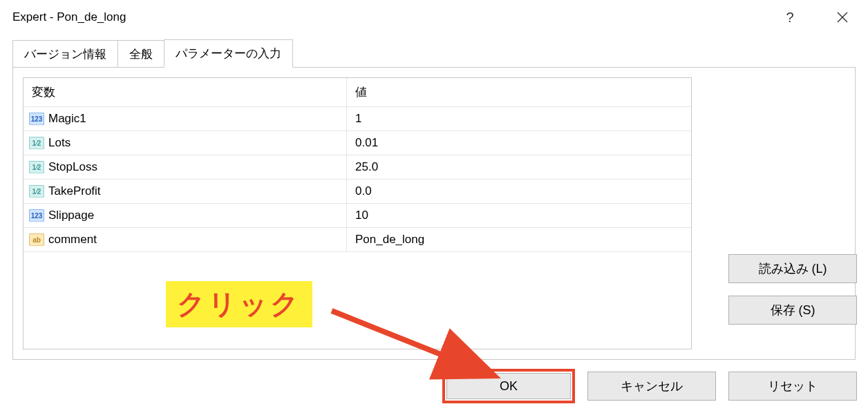 Image resolution: width=868 pixels, height=413 pixels. Describe the element at coordinates (69, 17) in the screenshot. I see `window-title: Expert - Pon_de_long` at that location.